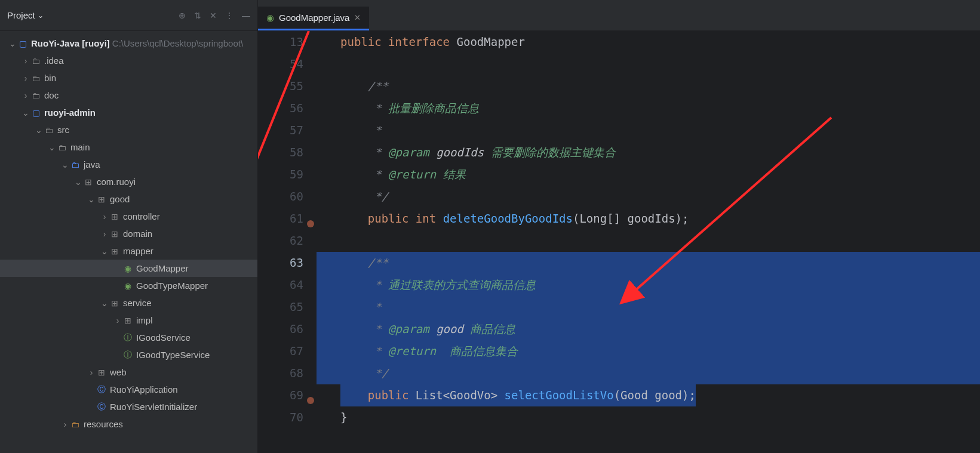  What do you see at coordinates (129, 216) in the screenshot?
I see `tree-item: ⊞controller` at bounding box center [129, 216].